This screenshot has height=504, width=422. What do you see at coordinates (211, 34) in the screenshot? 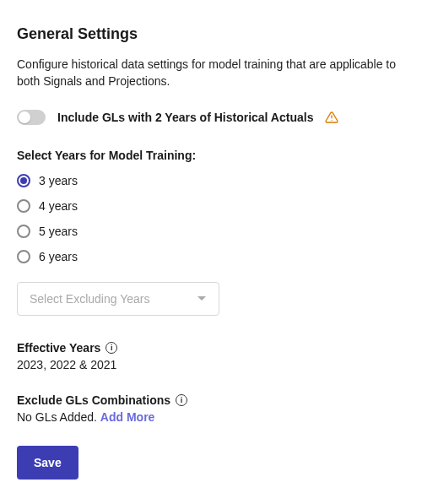
I see `page-title: General Settings` at bounding box center [211, 34].